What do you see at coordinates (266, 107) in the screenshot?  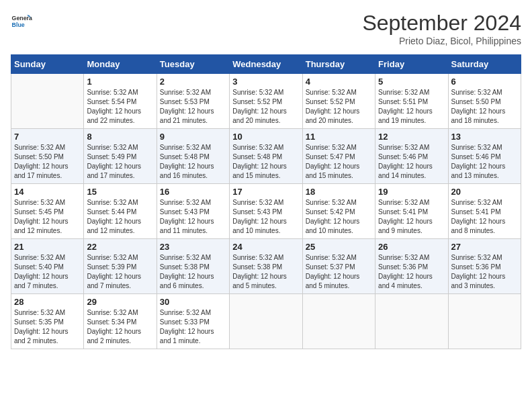 I see `day-info: Sunrise: 5:32 AMSunset: 5:52 PMDaylight:…` at bounding box center [266, 107].